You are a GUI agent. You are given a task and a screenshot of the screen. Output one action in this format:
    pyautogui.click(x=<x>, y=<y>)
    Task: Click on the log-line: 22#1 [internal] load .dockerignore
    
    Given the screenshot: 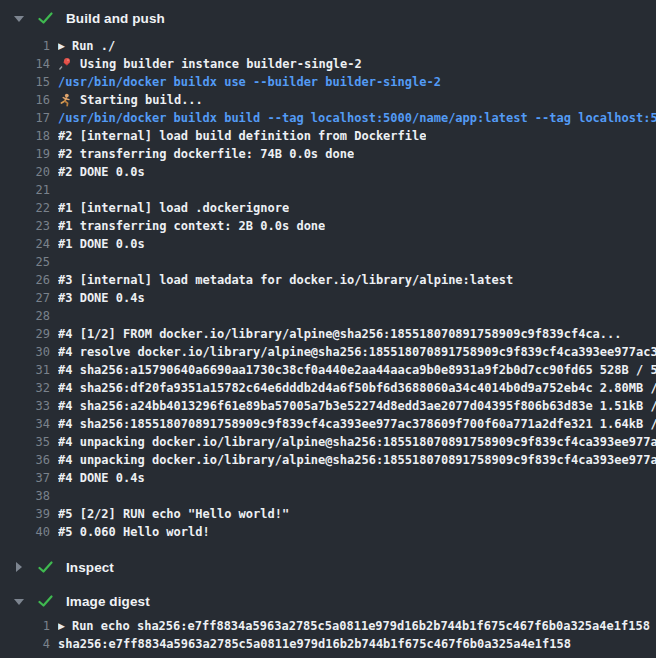 What is the action you would take?
    pyautogui.click(x=328, y=208)
    